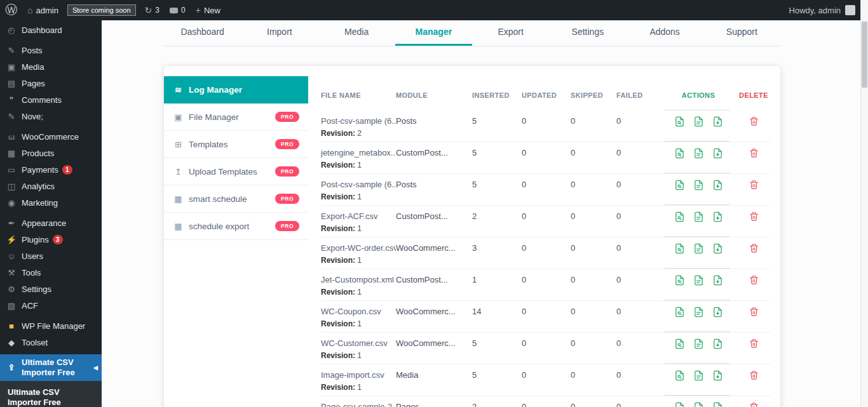  What do you see at coordinates (698, 101) in the screenshot?
I see `col-header-actions: ACTIONS` at bounding box center [698, 101].